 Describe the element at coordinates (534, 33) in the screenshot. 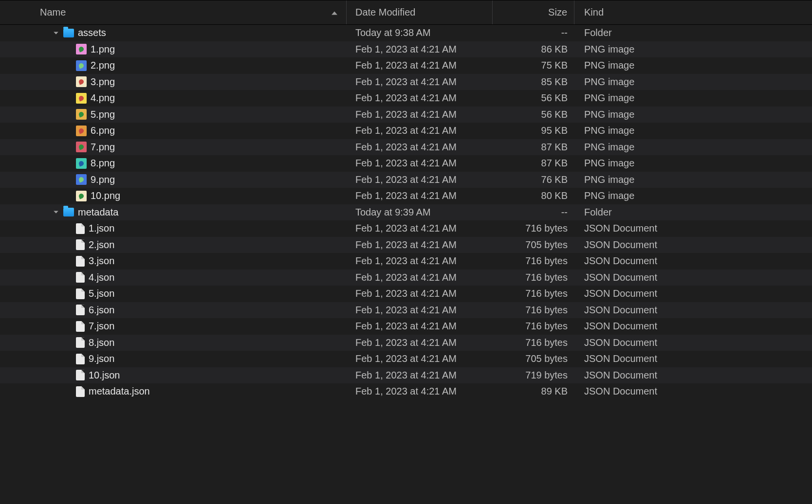

I see `file-size: --` at that location.